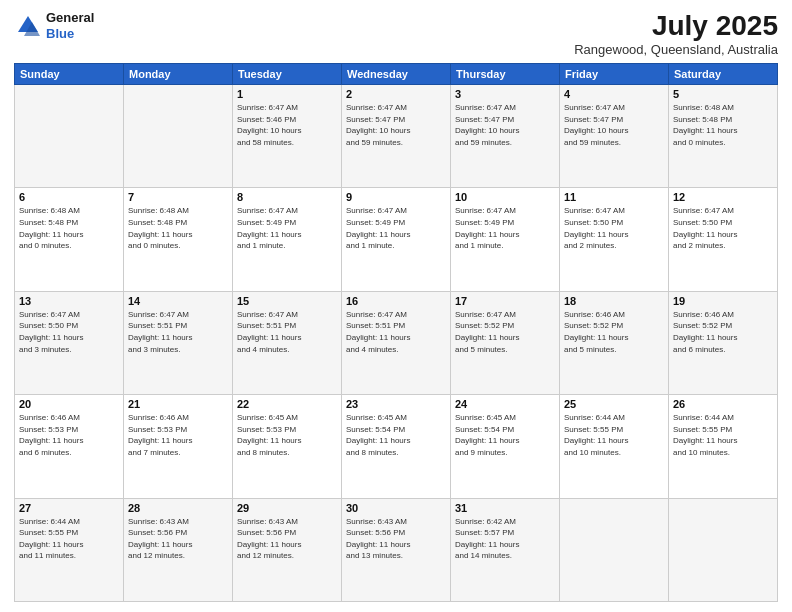  What do you see at coordinates (69, 539) in the screenshot?
I see `day-info-4-0: Sunrise: 6:44 AM Sunset: 5:55 PM Dayligh…` at bounding box center [69, 539].